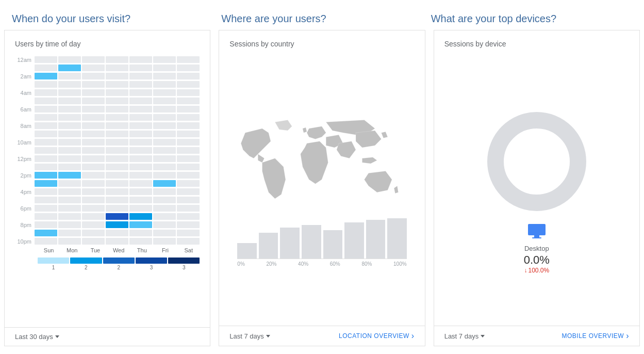 The height and width of the screenshot is (354, 644). What do you see at coordinates (400, 264) in the screenshot?
I see `axis-label-100: 100%` at bounding box center [400, 264].